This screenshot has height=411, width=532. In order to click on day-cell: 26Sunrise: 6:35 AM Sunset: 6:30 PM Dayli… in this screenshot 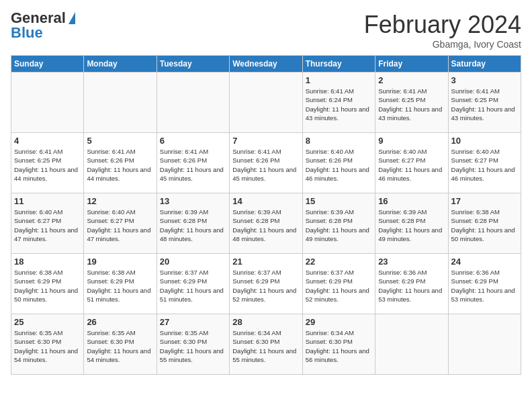, I will do `click(120, 345)`.